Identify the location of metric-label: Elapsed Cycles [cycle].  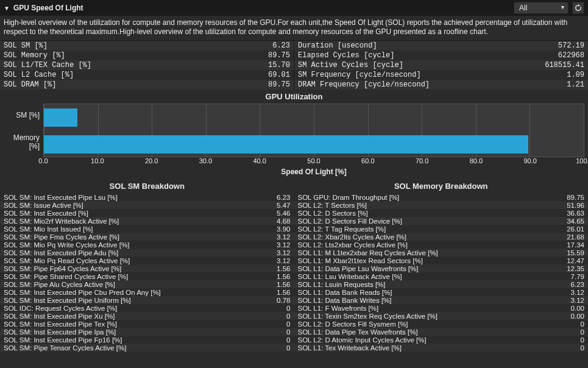
(417, 55).